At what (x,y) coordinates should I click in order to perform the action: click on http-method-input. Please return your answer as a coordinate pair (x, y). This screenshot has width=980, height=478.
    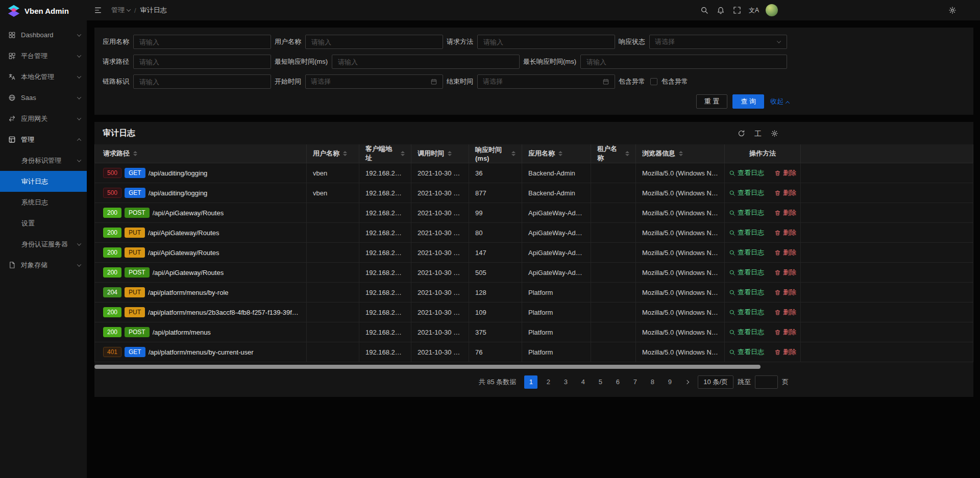
    Looking at the image, I should click on (546, 42).